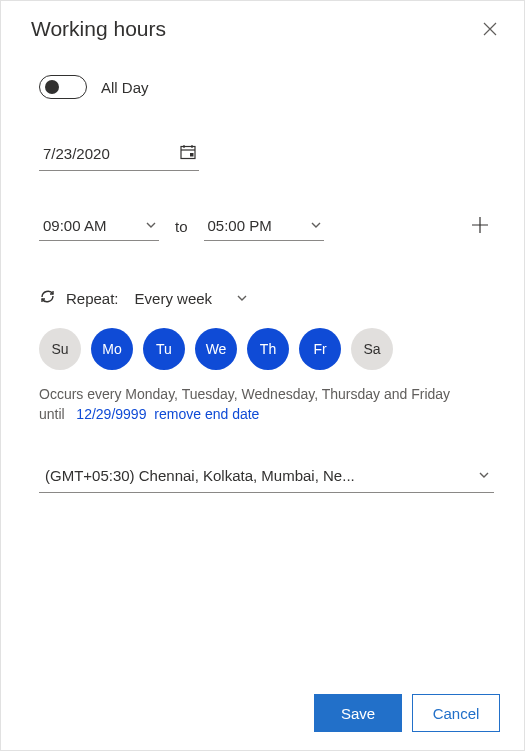  What do you see at coordinates (372, 349) in the screenshot?
I see `day-toggle-sa: Sa` at bounding box center [372, 349].